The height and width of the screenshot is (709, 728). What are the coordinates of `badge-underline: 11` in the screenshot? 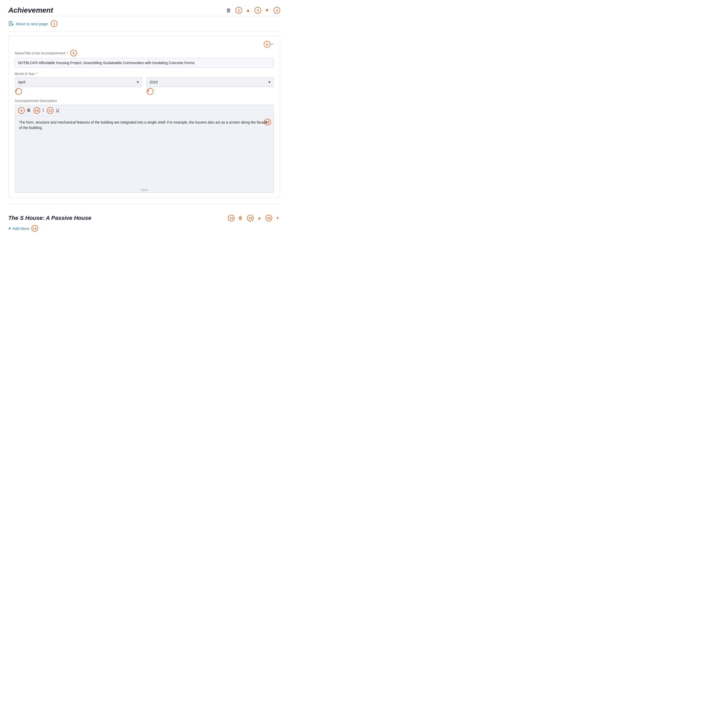 It's located at (50, 111).